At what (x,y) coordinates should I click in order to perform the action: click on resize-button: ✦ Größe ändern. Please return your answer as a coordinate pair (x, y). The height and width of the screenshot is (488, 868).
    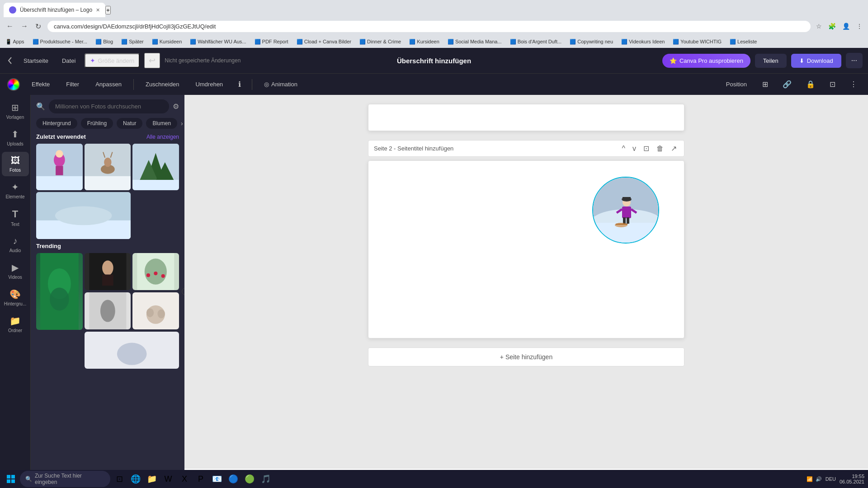
    Looking at the image, I should click on (112, 61).